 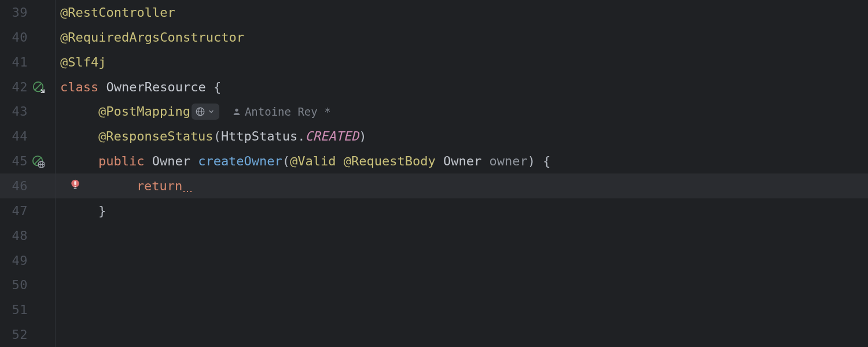 I want to click on code-content: @PostMapping Antoine Rey *, so click(x=462, y=111).